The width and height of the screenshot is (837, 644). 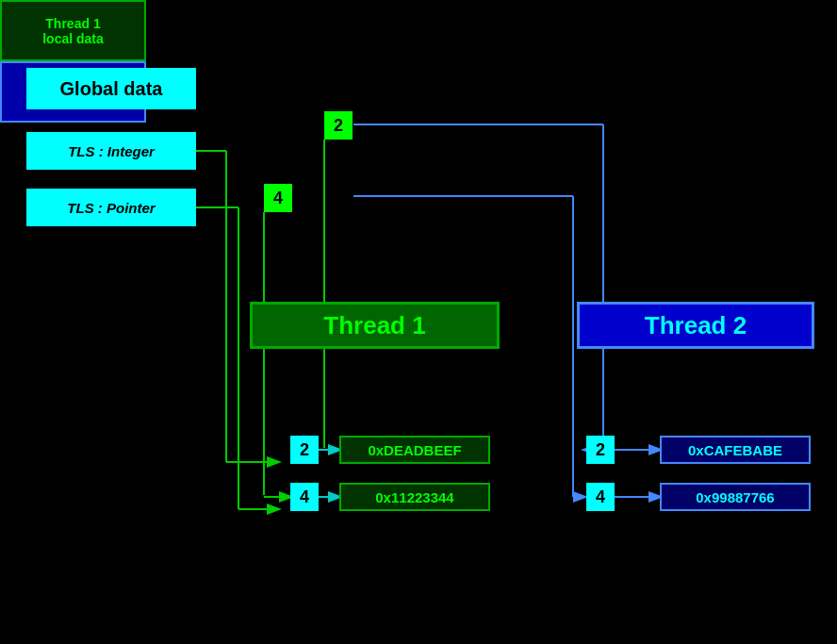 I want to click on thread1-box: Thread 1, so click(x=375, y=325).